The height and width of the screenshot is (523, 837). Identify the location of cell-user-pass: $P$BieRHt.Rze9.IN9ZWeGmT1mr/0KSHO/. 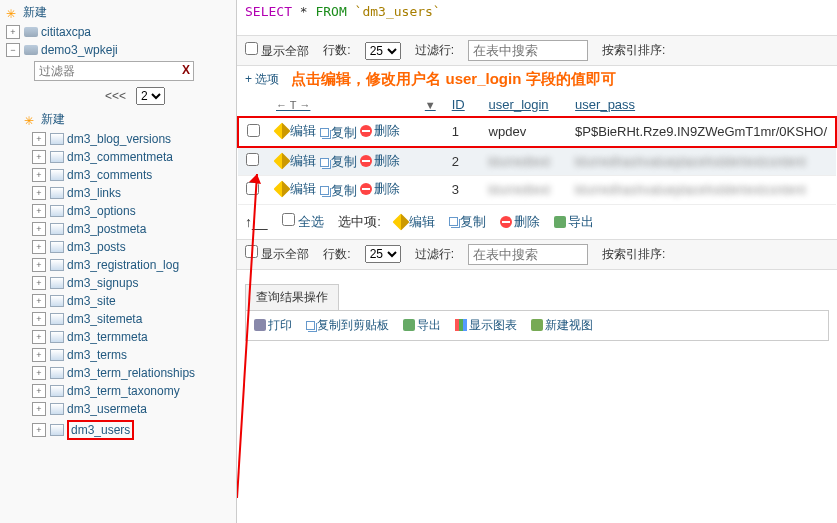
(702, 132).